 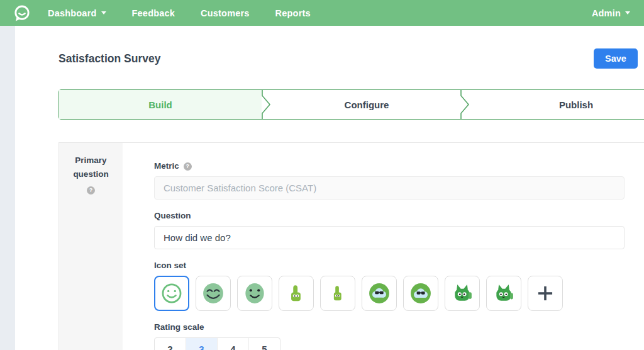 What do you see at coordinates (545, 293) in the screenshot?
I see `icon-set-option-add-custom` at bounding box center [545, 293].